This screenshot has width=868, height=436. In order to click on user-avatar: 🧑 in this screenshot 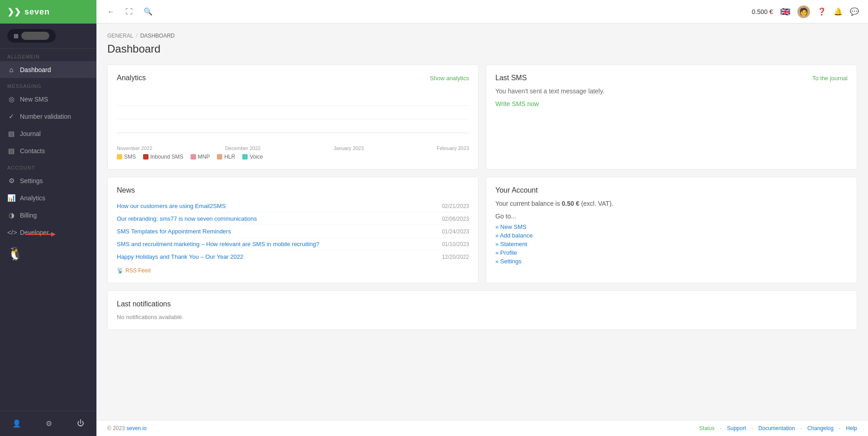, I will do `click(804, 12)`.